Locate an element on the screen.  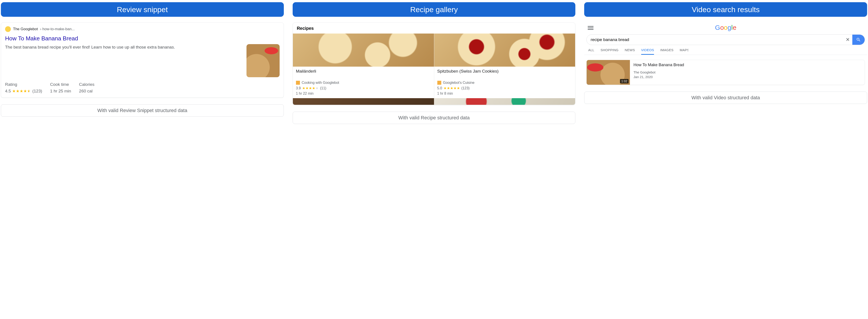
tab-all: ALL is located at coordinates (591, 51).